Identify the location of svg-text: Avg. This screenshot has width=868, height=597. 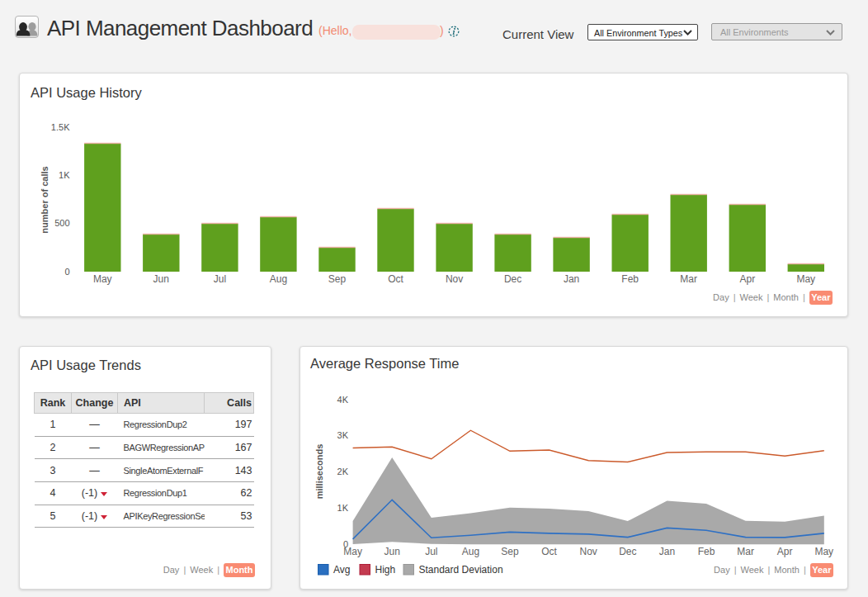
(342, 570).